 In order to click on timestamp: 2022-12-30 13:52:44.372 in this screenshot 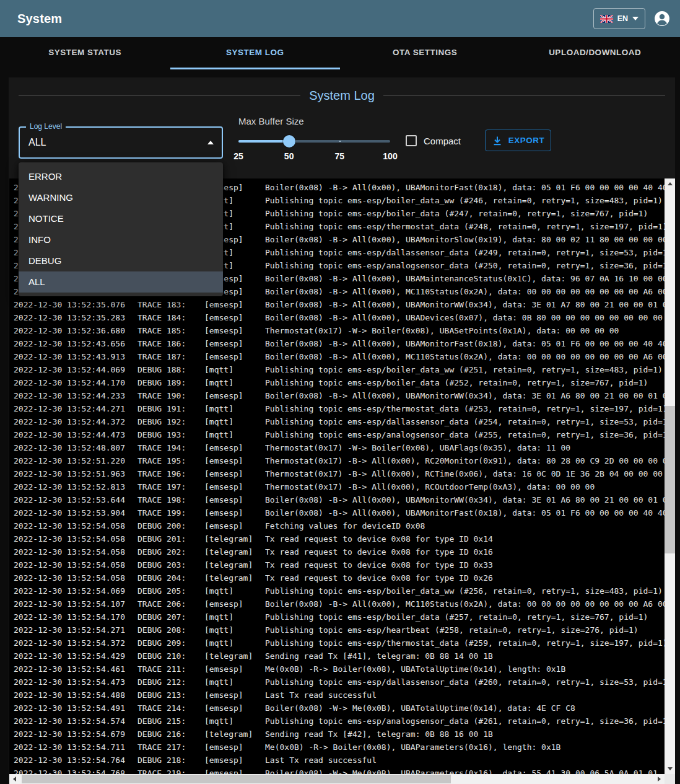, I will do `click(76, 421)`.